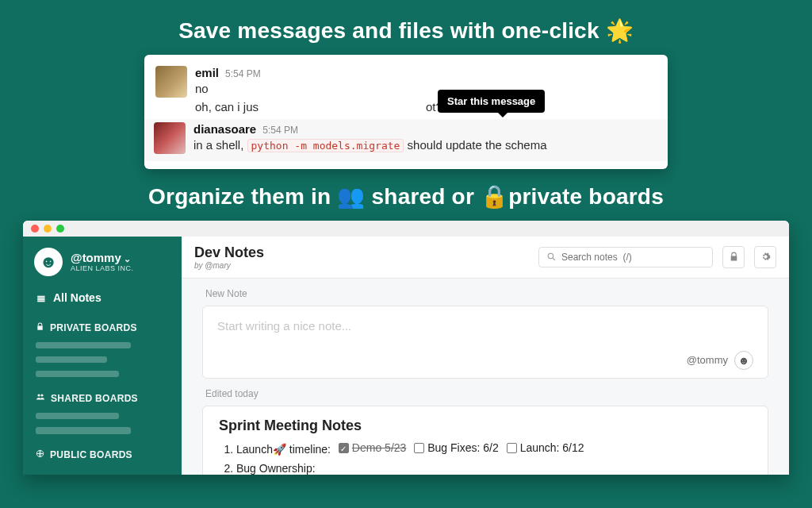 Image resolution: width=812 pixels, height=508 pixels. Describe the element at coordinates (485, 425) in the screenshot. I see `note-title: Sprint Meeting Notes` at that location.